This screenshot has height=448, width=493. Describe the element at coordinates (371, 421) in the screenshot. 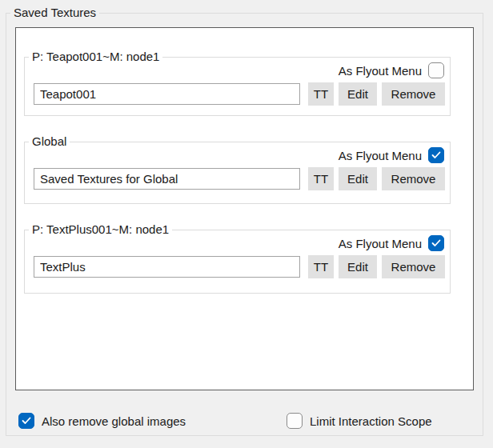

I see `limit-interaction-scope-label: Limit Interaction Scope` at that location.